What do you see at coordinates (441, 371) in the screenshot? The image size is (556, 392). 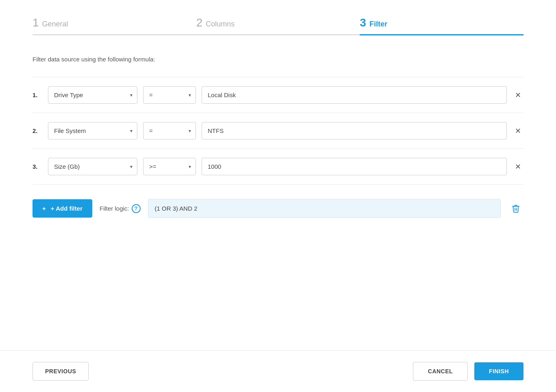 I see `cancel-button: CANCEL` at bounding box center [441, 371].